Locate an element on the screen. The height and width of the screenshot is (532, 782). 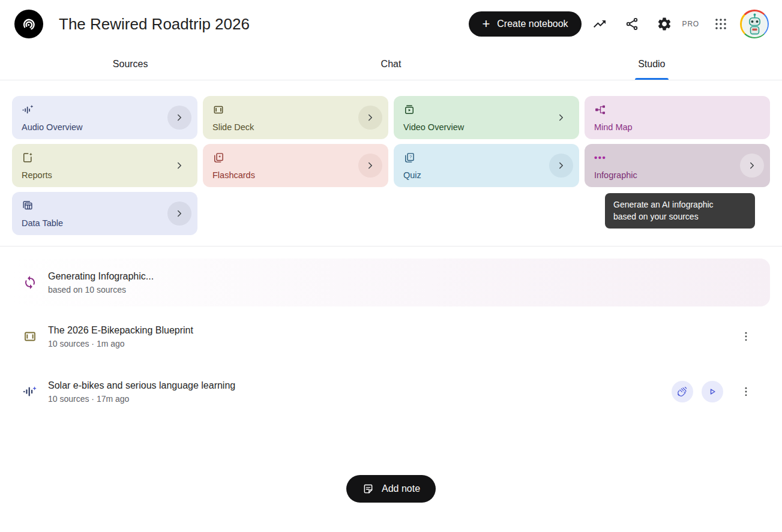
analytics-button is located at coordinates (600, 24).